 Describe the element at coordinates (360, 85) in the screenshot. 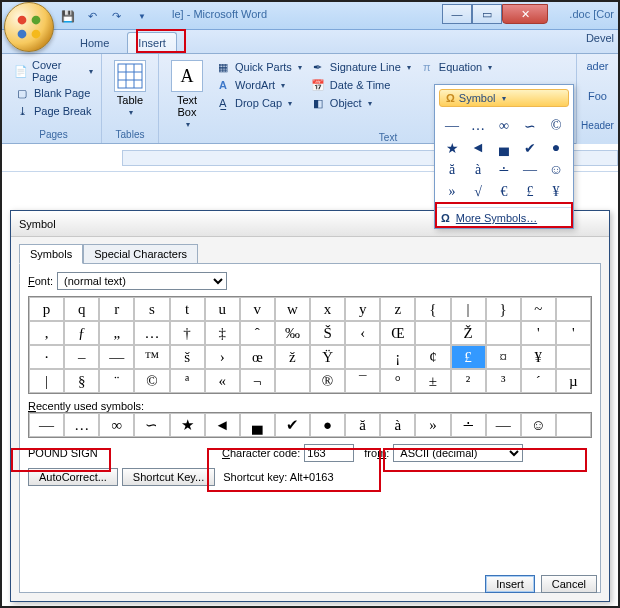

I see `datetime-button: 📅Date & Time` at that location.